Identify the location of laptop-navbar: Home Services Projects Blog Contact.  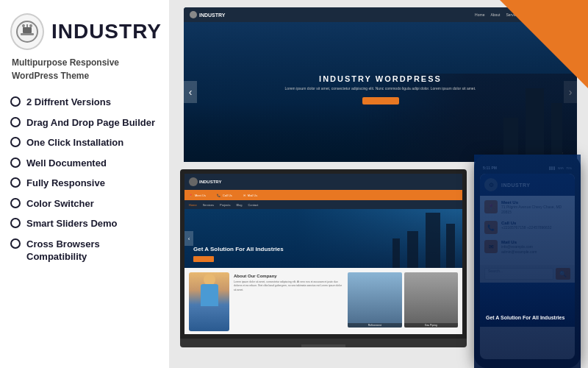
(323, 205).